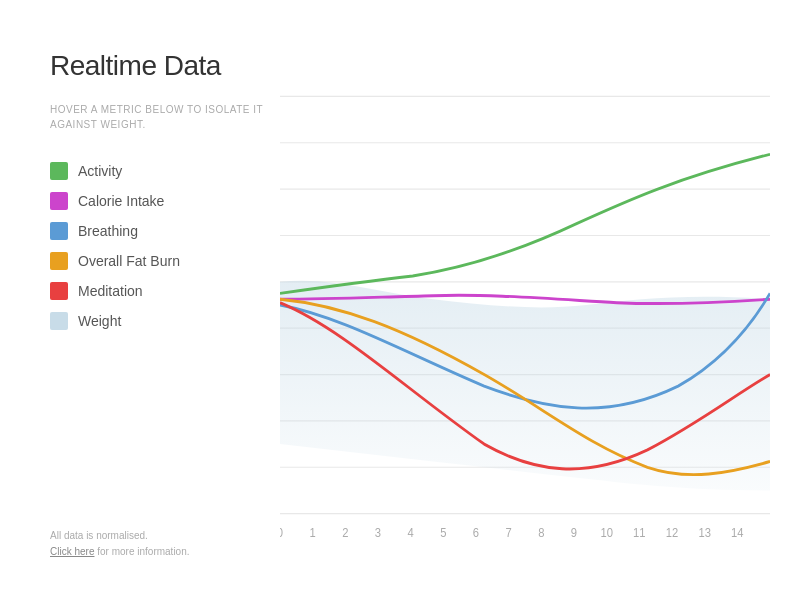  Describe the element at coordinates (72, 552) in the screenshot. I see `footnote-link: Click here` at that location.